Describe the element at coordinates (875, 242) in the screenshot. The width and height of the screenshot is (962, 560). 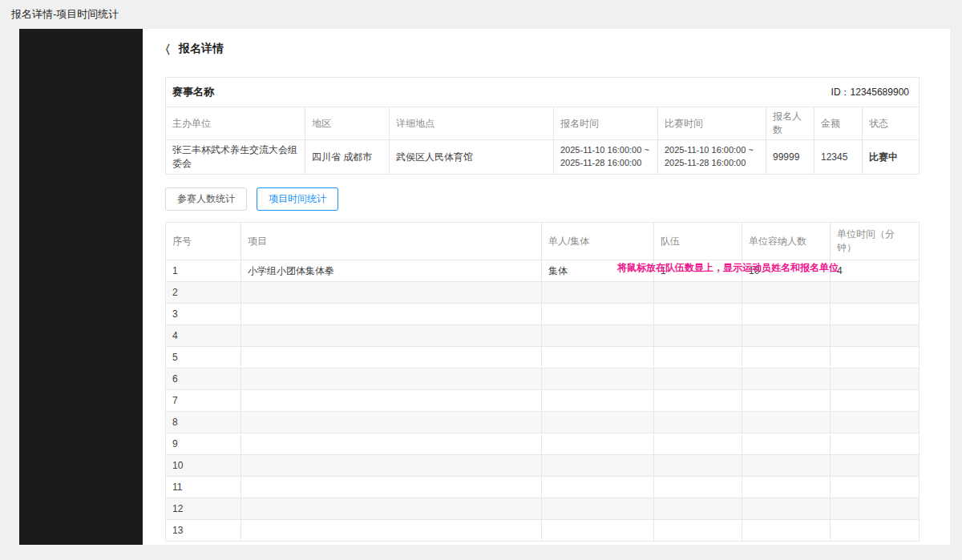
I see `column-header: 单位时间（分钟）` at that location.